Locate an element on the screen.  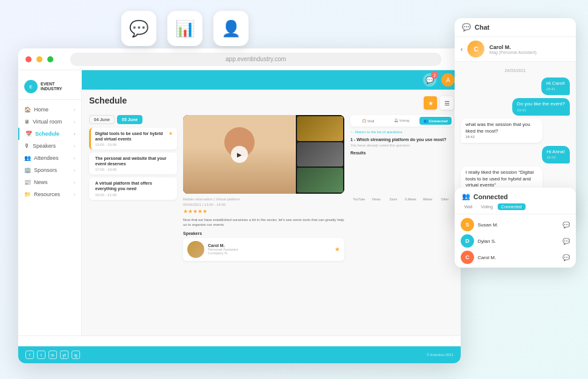
conn-tab-wall: Wall is located at coordinates (468, 207).